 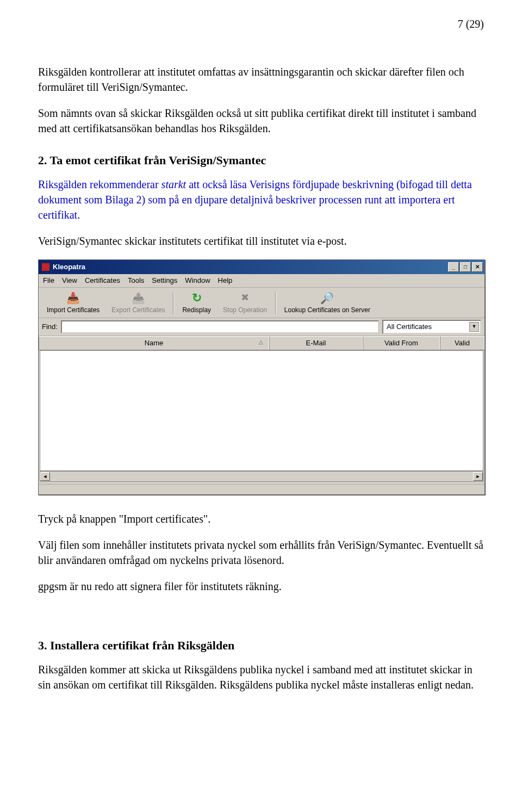 I want to click on lookup-icon, so click(x=327, y=298).